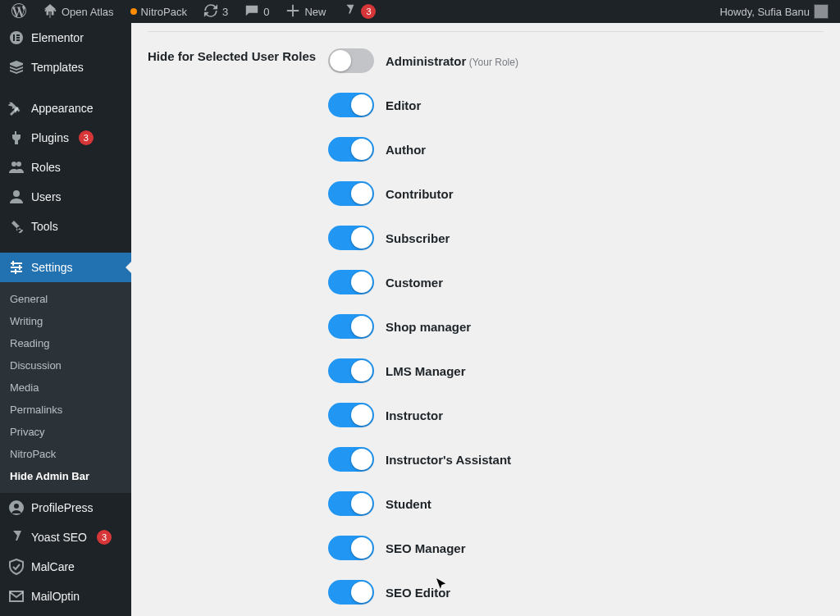 The height and width of the screenshot is (616, 840). Describe the element at coordinates (66, 167) in the screenshot. I see `sidebar-item-roles: Roles` at that location.